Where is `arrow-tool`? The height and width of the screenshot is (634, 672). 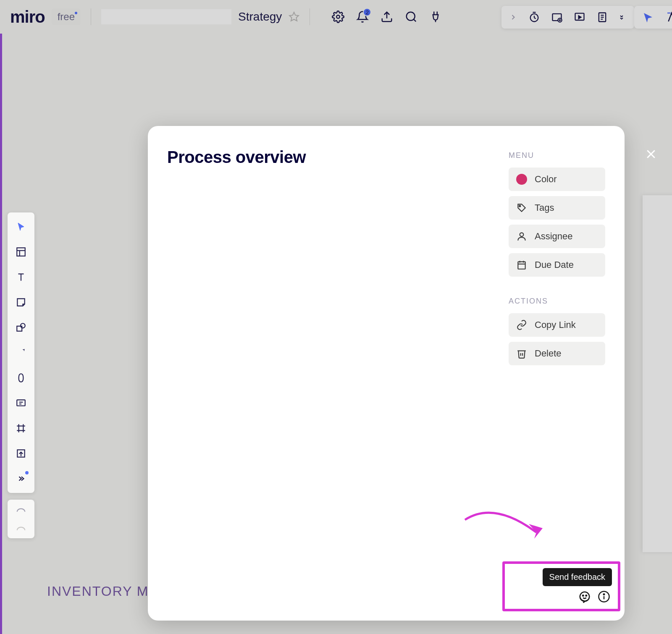 arrow-tool is located at coordinates (21, 353).